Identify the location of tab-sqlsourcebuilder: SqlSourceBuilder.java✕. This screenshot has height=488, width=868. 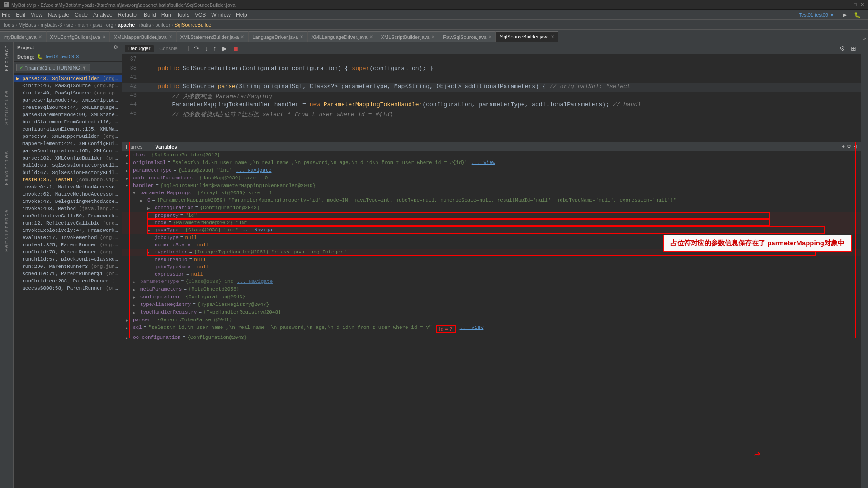
(527, 37).